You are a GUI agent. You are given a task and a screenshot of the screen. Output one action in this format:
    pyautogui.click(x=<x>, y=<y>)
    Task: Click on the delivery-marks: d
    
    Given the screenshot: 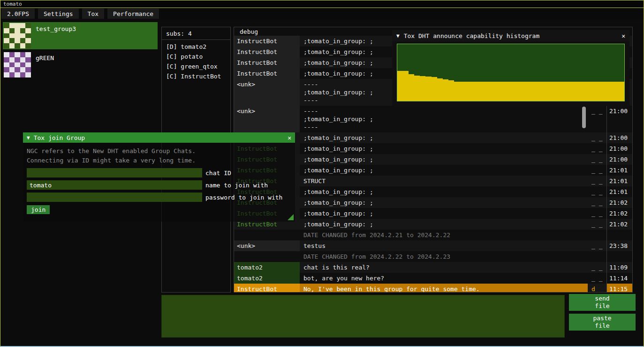 What is the action you would take?
    pyautogui.click(x=597, y=288)
    